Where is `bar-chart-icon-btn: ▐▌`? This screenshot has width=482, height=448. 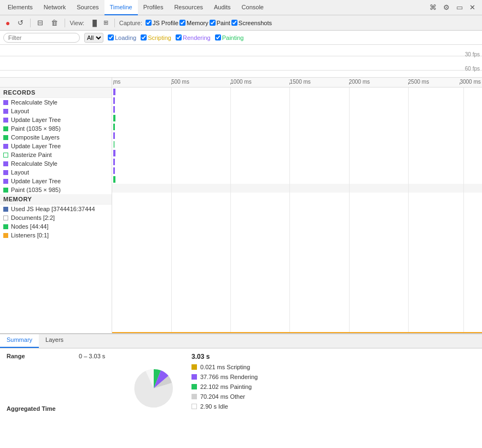 bar-chart-icon-btn: ▐▌ is located at coordinates (95, 23).